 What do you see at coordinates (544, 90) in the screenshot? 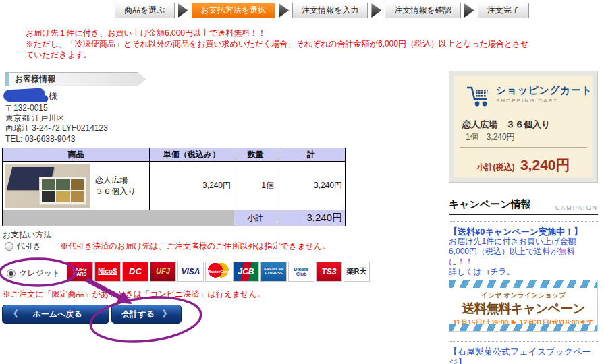
I see `cart-title: ショッピングカート` at bounding box center [544, 90].